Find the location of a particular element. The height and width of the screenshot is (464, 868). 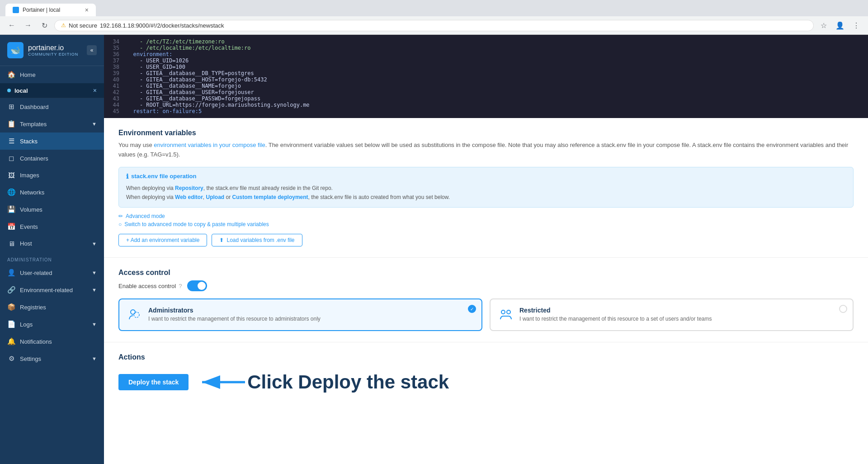

enable-access-control-toggle is located at coordinates (197, 286).